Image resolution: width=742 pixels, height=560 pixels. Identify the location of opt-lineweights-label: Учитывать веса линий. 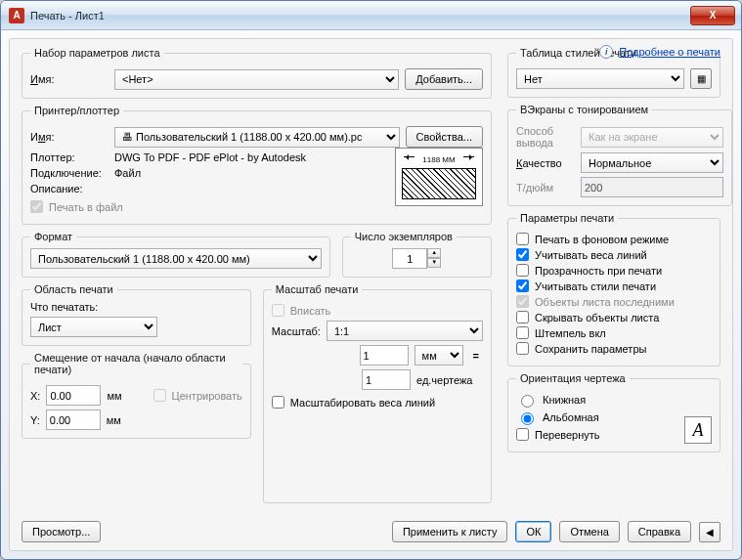
(590, 255).